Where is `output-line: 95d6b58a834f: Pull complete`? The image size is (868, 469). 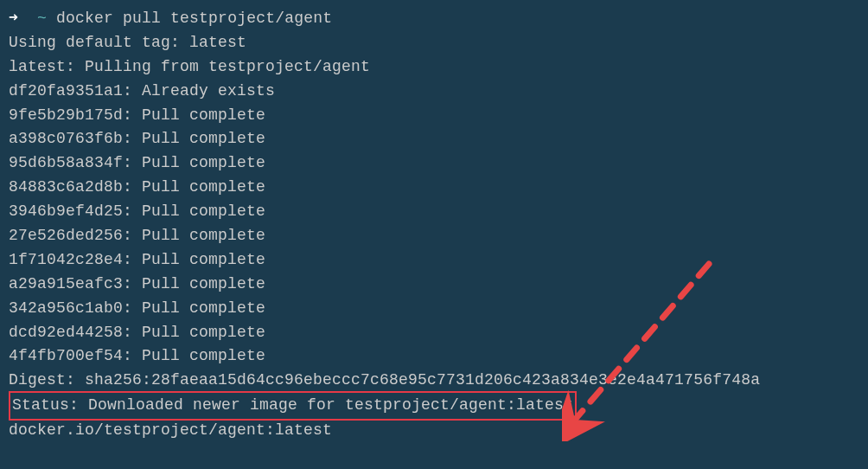
output-line: 95d6b58a834f: Pull complete is located at coordinates (434, 164).